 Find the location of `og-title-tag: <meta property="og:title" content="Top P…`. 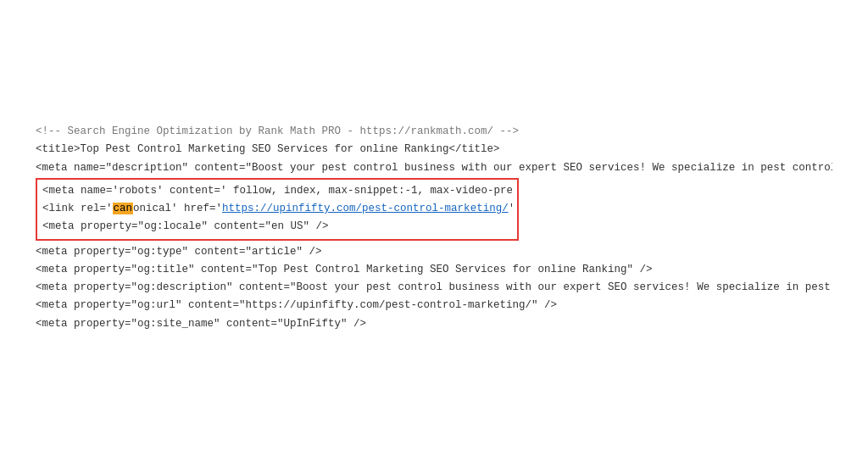

og-title-tag: <meta property="og:title" content="Top P… is located at coordinates (344, 270).